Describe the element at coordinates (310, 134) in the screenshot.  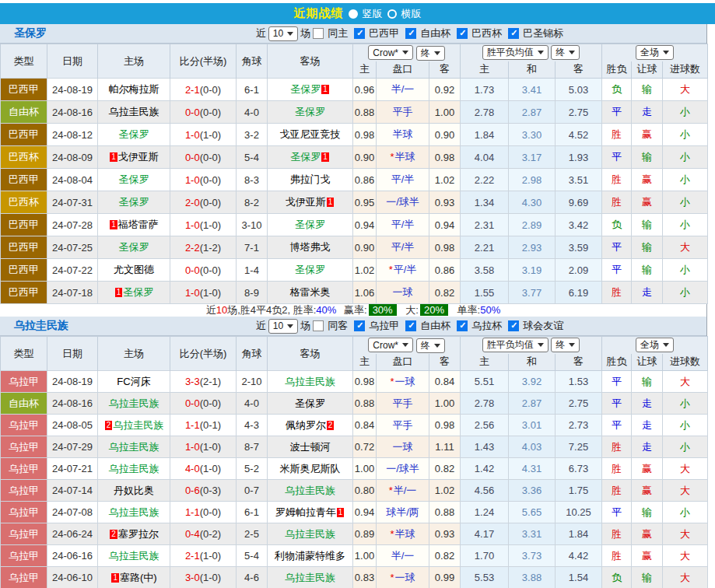
I see `away-team-name: 戈亚尼亚竞技` at that location.